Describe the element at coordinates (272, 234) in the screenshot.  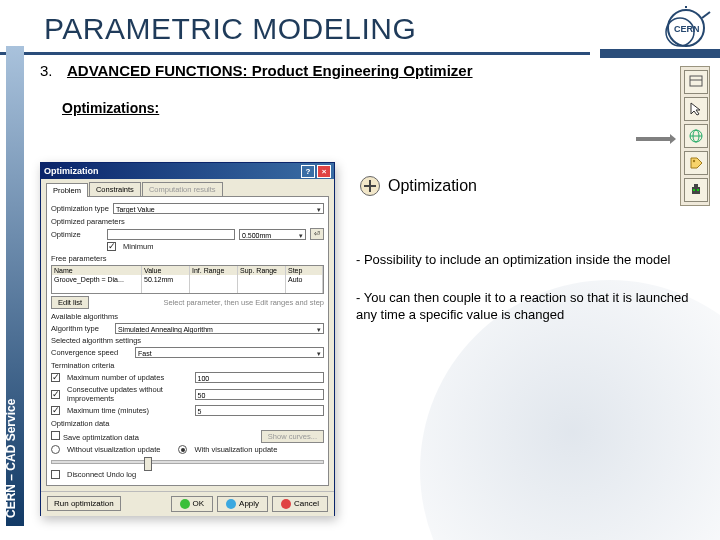
I see `target-value-field: 0.500mm` at that location.